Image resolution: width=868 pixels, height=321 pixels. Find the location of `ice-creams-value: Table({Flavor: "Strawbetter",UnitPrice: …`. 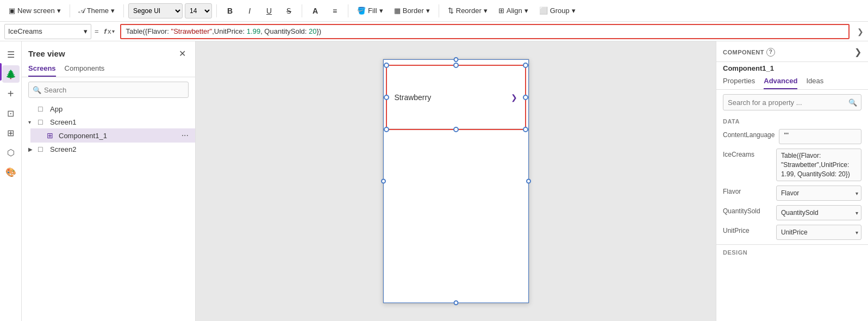

ice-creams-value: Table({Flavor: "Strawbetter",UnitPrice: … is located at coordinates (819, 165).